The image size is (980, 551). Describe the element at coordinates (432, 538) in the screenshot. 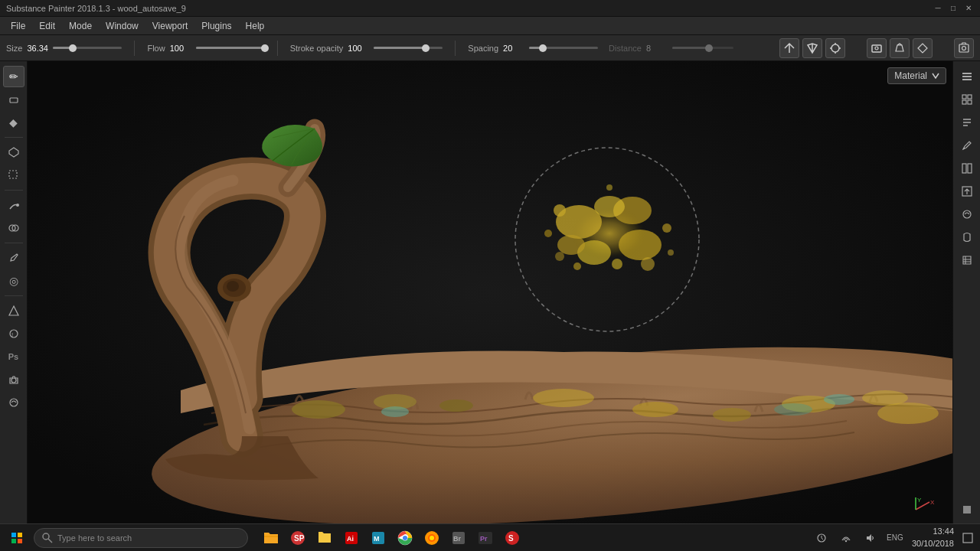

I see `taskbar-app-firefox` at that location.